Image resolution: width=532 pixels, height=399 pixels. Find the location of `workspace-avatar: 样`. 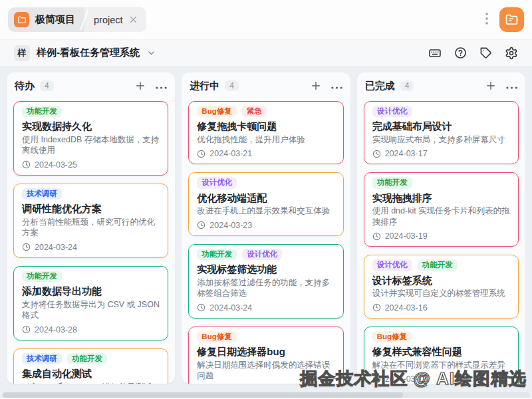

workspace-avatar: 样 is located at coordinates (22, 53).